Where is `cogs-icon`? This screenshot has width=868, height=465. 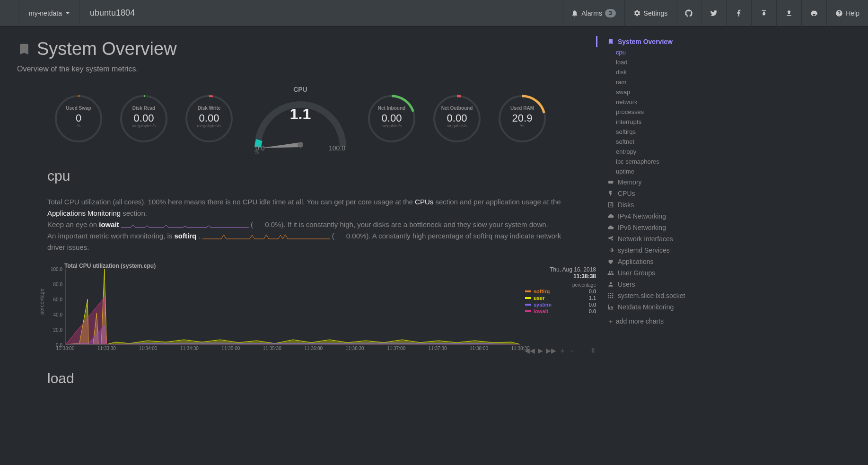
cogs-icon is located at coordinates (611, 250).